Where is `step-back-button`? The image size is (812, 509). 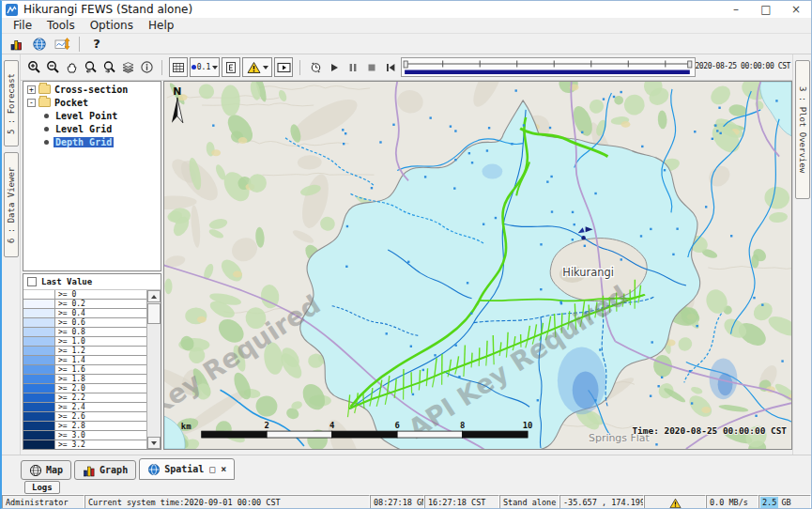 step-back-button is located at coordinates (391, 68).